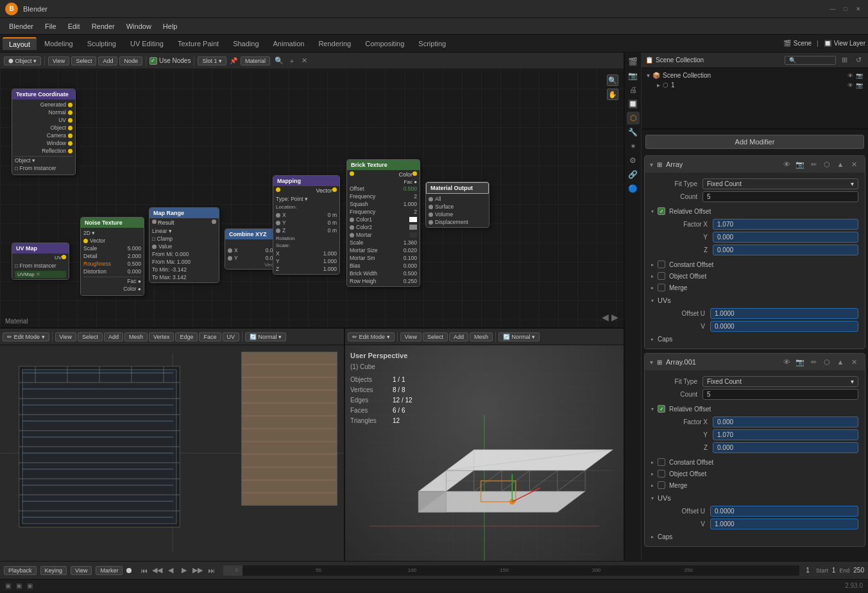 The height and width of the screenshot is (593, 868). Describe the element at coordinates (780, 381) in the screenshot. I see `array2-fittype-dropdown: Fixed Count ▾` at that location.